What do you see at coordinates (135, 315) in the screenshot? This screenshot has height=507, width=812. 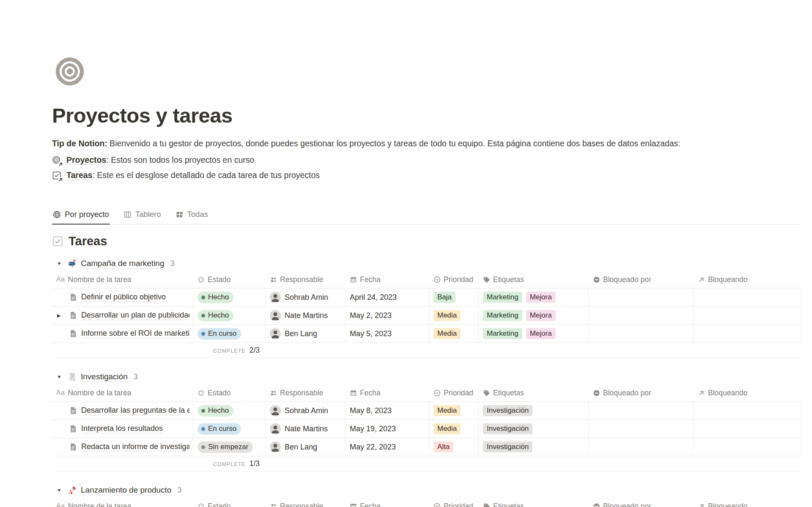 I see `task-name-link: Desarrollar un plan de publicidad` at bounding box center [135, 315].